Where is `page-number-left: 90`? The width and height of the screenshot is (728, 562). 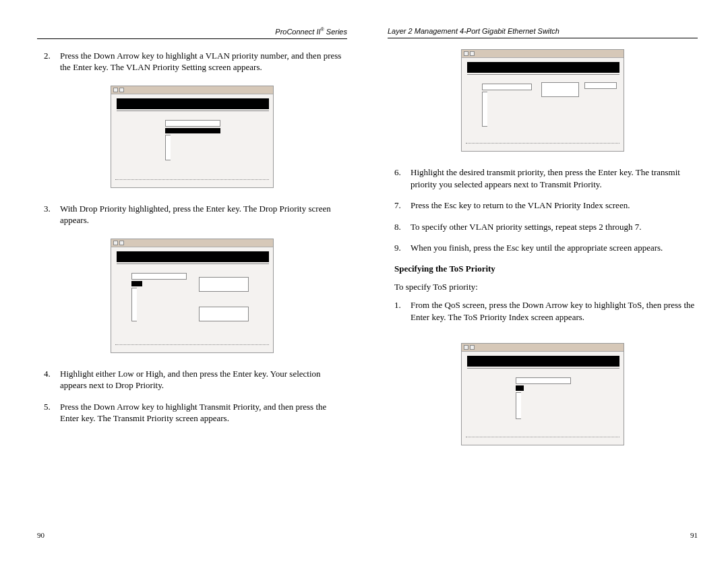 page-number-left: 90 is located at coordinates (40, 535).